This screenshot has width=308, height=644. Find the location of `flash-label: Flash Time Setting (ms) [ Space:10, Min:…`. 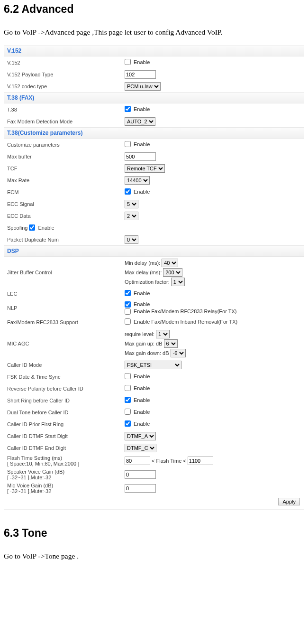

flash-label: Flash Time Setting (ms) [ Space:10, Min:… is located at coordinates (66, 461).